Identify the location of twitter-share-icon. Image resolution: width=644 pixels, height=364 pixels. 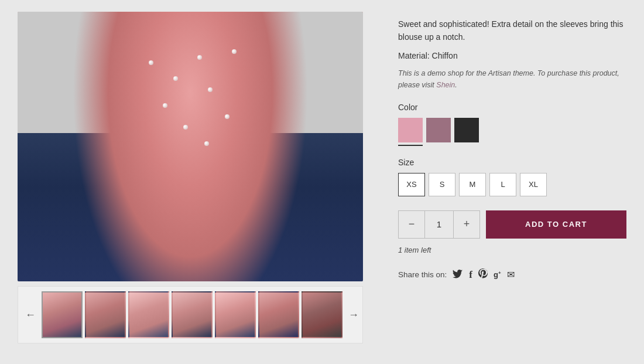
(458, 275).